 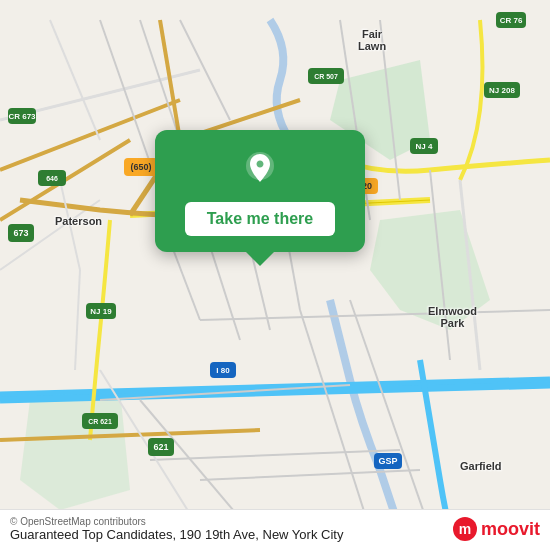 I want to click on bottom-bar-info: © OpenStreetMap contributors Guaranteed …, so click(x=176, y=529).